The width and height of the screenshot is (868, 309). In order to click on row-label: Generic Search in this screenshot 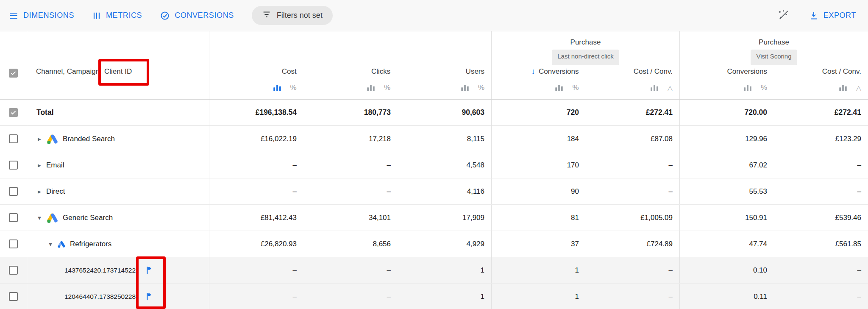, I will do `click(88, 218)`.